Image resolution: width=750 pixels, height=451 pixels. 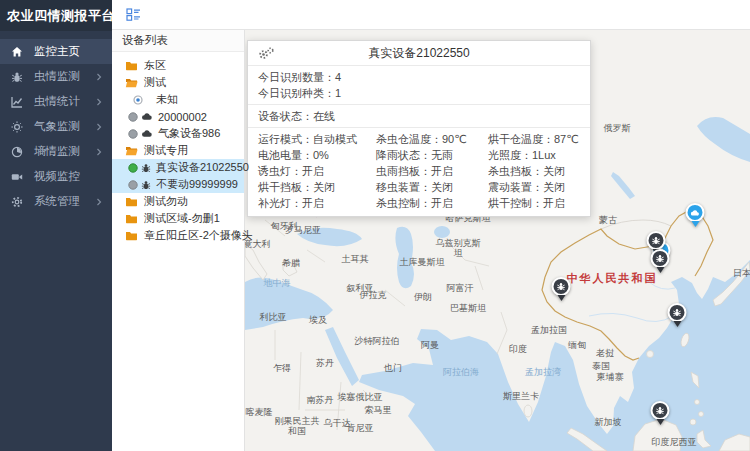 What do you see at coordinates (518, 350) in the screenshot?
I see `country-label: 印度` at bounding box center [518, 350].